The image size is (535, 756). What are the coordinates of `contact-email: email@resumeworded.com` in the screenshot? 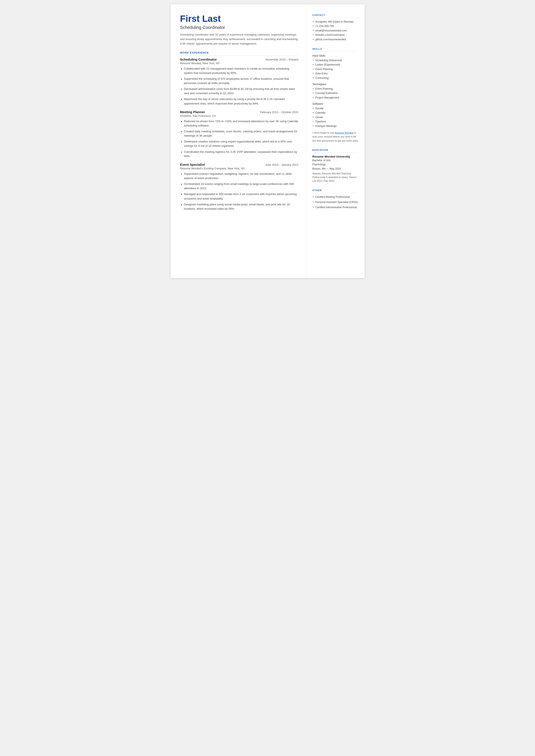 It's located at (335, 30).